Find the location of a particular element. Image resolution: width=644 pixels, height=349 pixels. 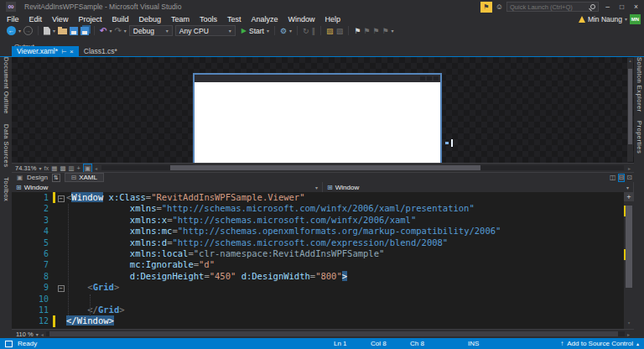

open-file-icon is located at coordinates (62, 32).